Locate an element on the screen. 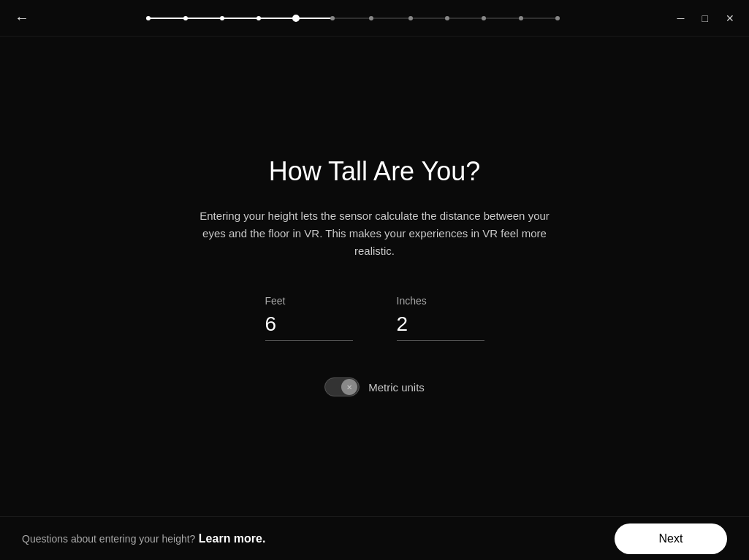  progress-track is located at coordinates (353, 18).